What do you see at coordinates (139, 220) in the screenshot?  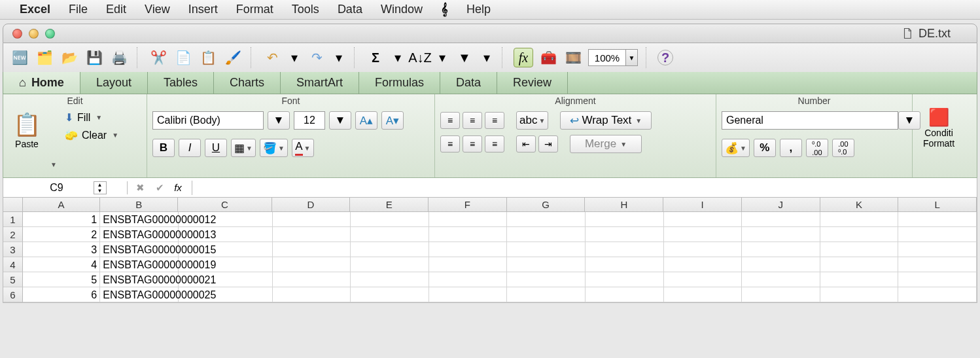 I see `cell-B1: ENSBTAG00000000012` at bounding box center [139, 220].